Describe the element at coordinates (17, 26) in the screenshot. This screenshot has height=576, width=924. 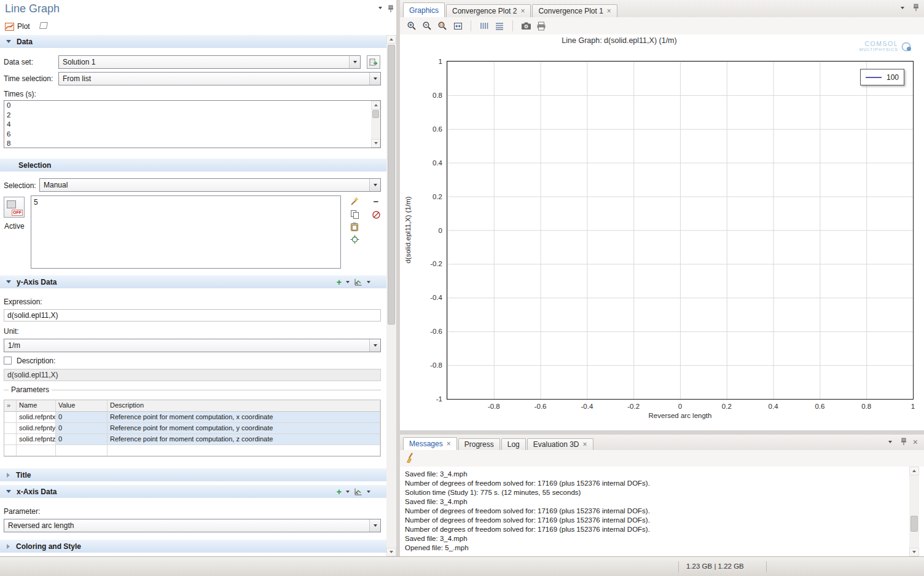
I see `plot-button: Plot` at that location.